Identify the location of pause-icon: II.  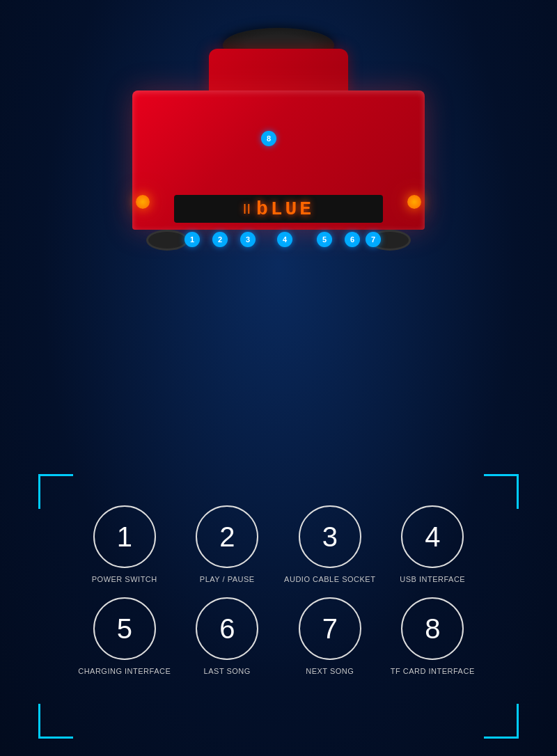
(246, 209).